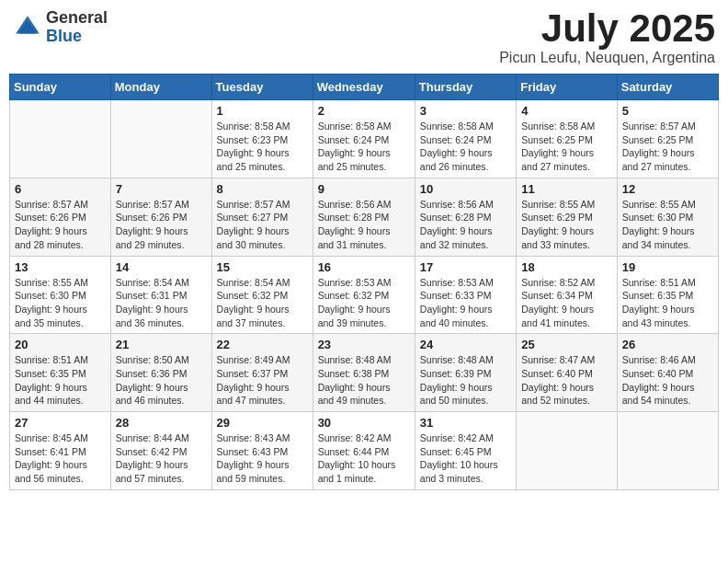 Image resolution: width=728 pixels, height=563 pixels. What do you see at coordinates (364, 451) in the screenshot?
I see `calendar-cell: 30Sunrise: 8:42 AM Sunset: 6:44 PM Dayli…` at bounding box center [364, 451].